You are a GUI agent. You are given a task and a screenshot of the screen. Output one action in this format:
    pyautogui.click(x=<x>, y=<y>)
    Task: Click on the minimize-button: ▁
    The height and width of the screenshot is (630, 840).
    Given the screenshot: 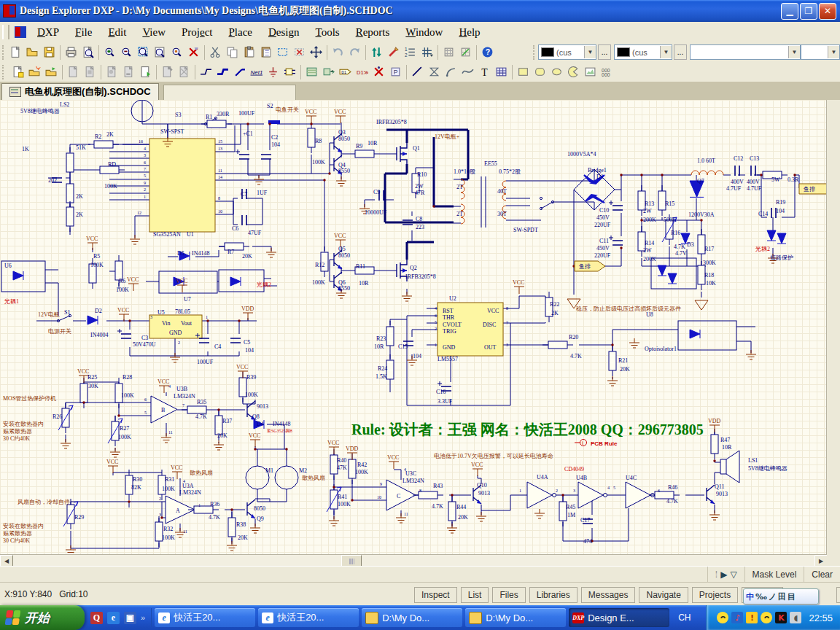 What is the action you would take?
    pyautogui.click(x=790, y=12)
    